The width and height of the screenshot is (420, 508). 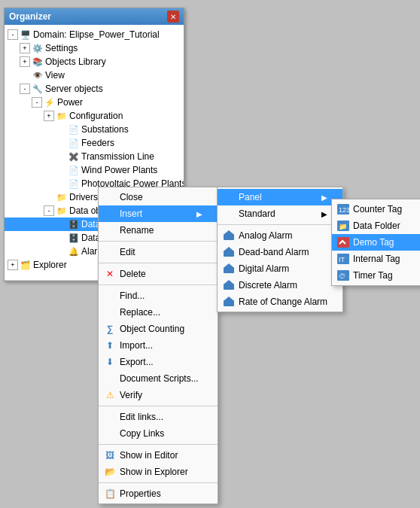 I want to click on close-label: Close, so click(x=161, y=197).